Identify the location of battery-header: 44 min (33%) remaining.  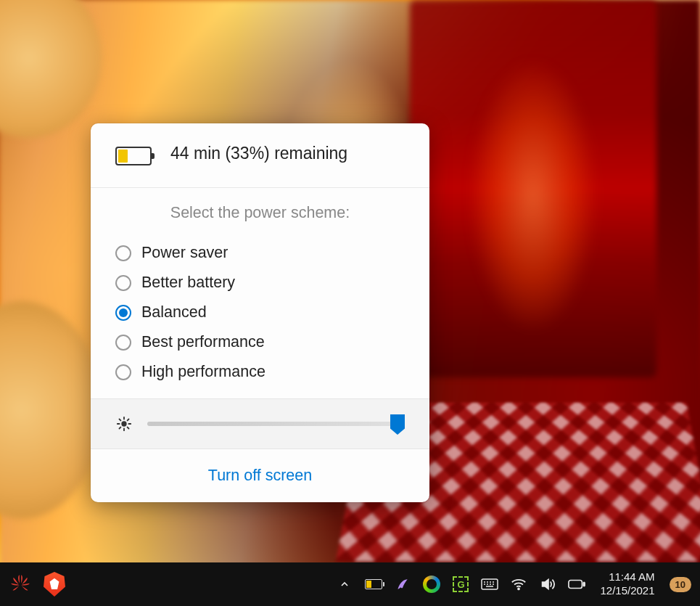
(260, 155).